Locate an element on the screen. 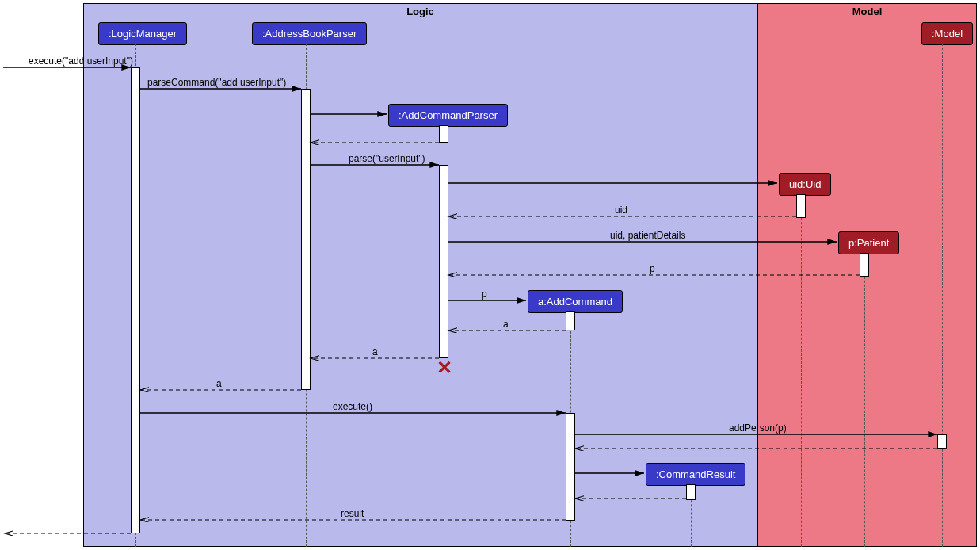 This screenshot has width=980, height=550. activation-logic-manager is located at coordinates (135, 300).